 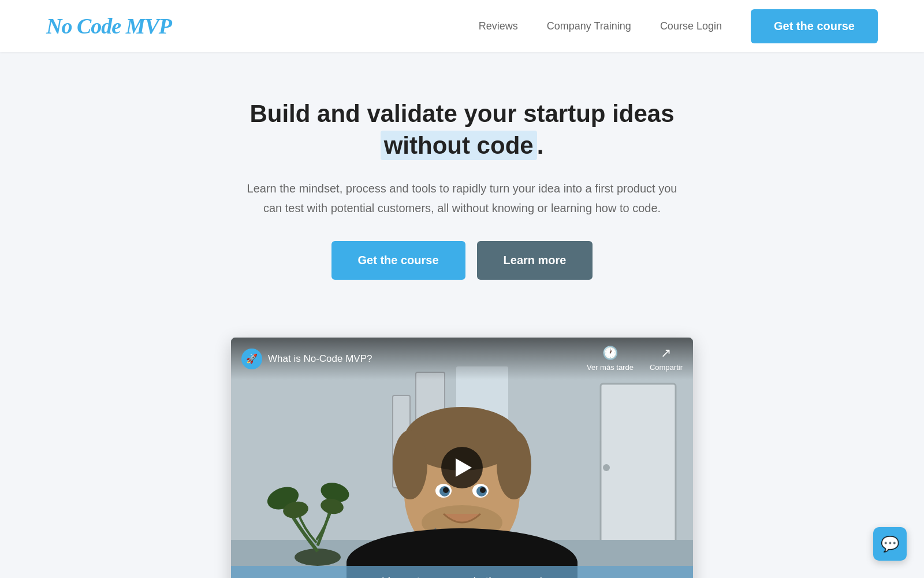 I want to click on watch-later-button: 🕐 Ver más tarde, so click(x=610, y=358).